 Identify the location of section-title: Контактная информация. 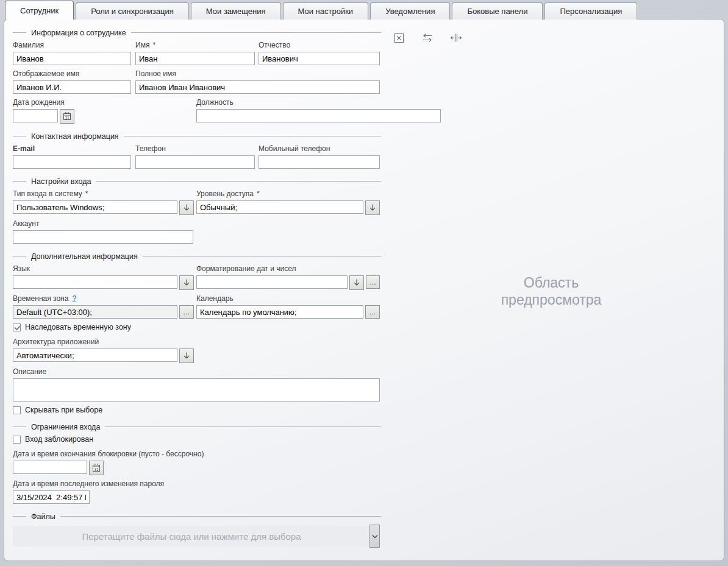
(75, 136).